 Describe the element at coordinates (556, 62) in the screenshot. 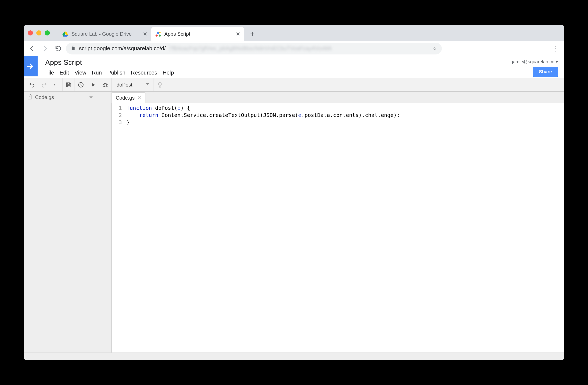

I see `chevron-down-icon: ▾` at that location.